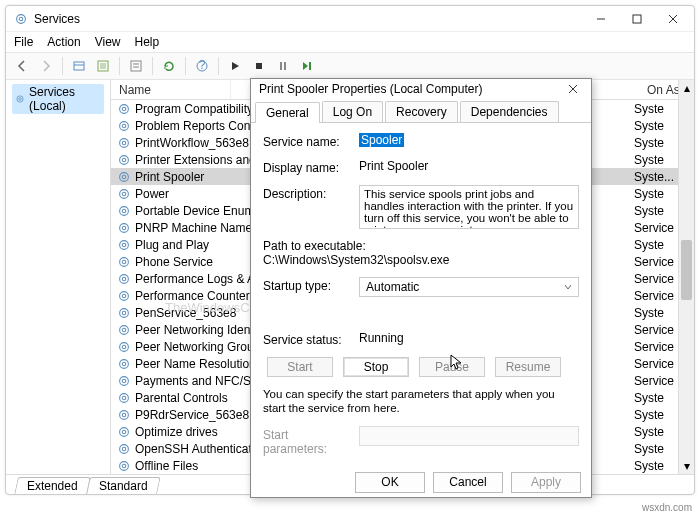 The image size is (700, 515). Describe the element at coordinates (308, 285) in the screenshot. I see `label-startup-type: Startup type:` at that location.